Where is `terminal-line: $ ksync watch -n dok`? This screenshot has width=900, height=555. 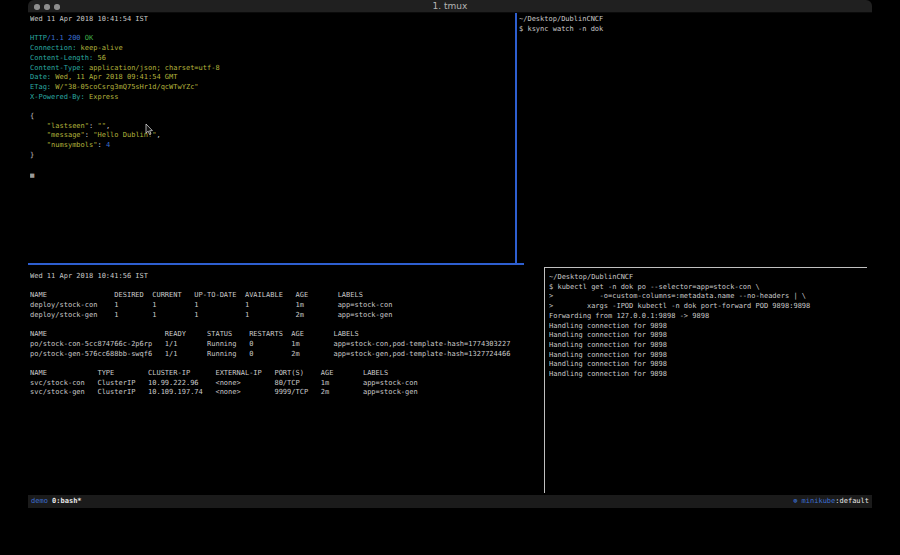 terminal-line: $ ksync watch -n dok is located at coordinates (694, 30).